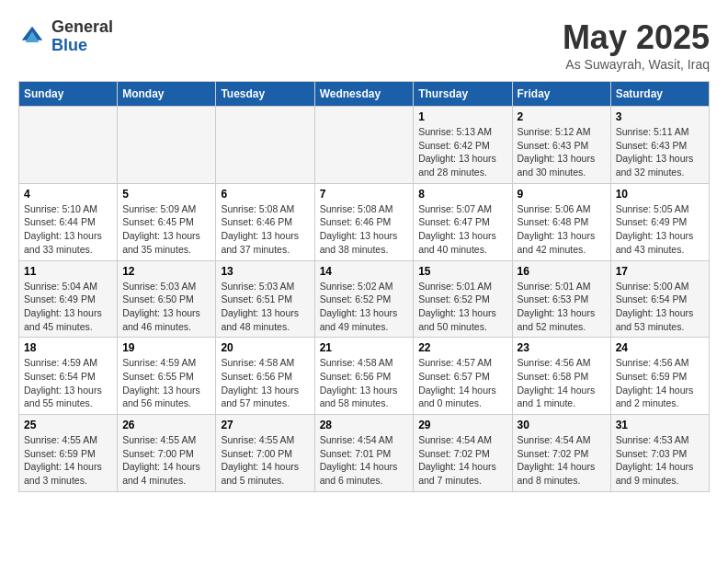 The image size is (728, 563). What do you see at coordinates (167, 376) in the screenshot?
I see `calendar-cell: 19Sunrise: 4:59 AMSunset: 6:55 PMDayligh…` at bounding box center [167, 376].